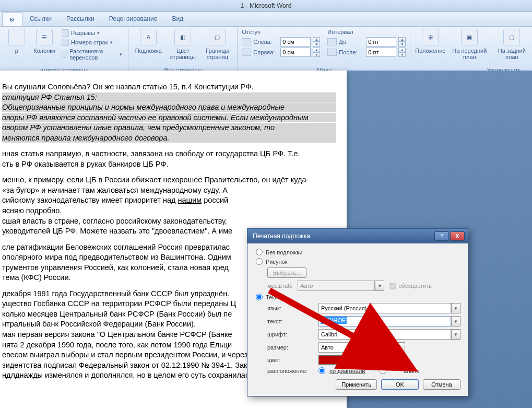  I want to click on dialog-title: Печатная подложка, so click(281, 236).